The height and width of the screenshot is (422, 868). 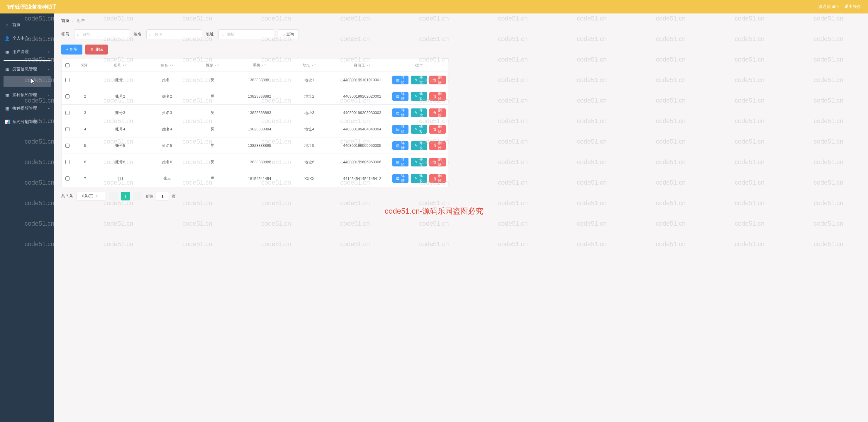 What do you see at coordinates (27, 108) in the screenshot?
I see `sidebar-item-5: ▦接种提醒管理▾` at bounding box center [27, 108].